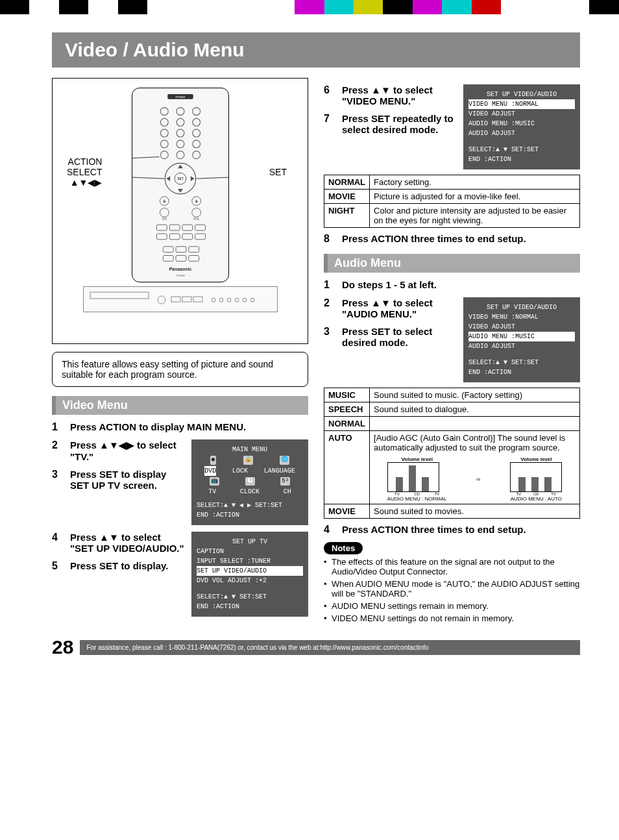 Image resolution: width=619 pixels, height=840 pixels. What do you see at coordinates (452, 201) in the screenshot?
I see `video-mode-table: NORMALFactory setting.MOVIEPicture is ad…` at bounding box center [452, 201].